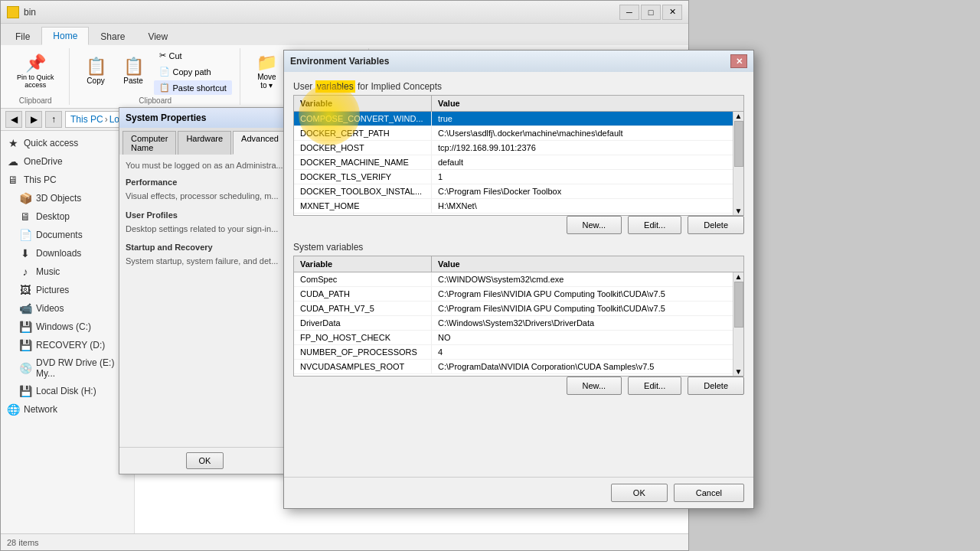 Image resolution: width=980 pixels, height=551 pixels. What do you see at coordinates (582, 323) in the screenshot?
I see `env-var-value: C:\Windows\System32\Drivers\DriverData` at bounding box center [582, 323].